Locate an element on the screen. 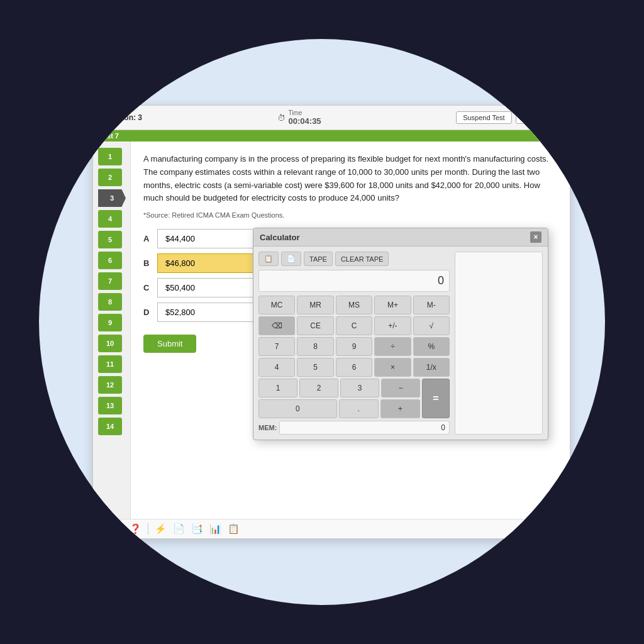  mc-button: MC is located at coordinates (277, 305).